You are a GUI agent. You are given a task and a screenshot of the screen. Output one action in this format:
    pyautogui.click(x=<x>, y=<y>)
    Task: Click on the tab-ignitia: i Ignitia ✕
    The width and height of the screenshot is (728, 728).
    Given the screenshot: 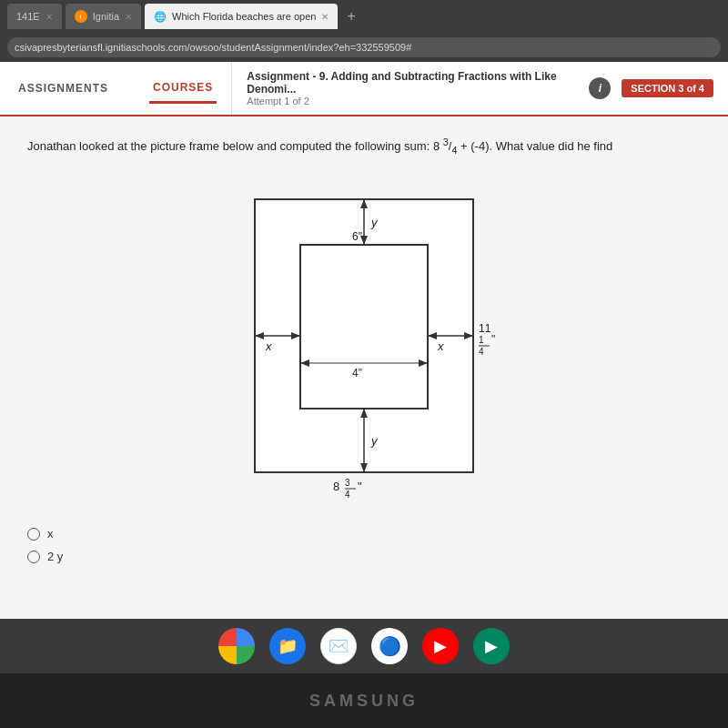 What is the action you would take?
    pyautogui.click(x=104, y=16)
    